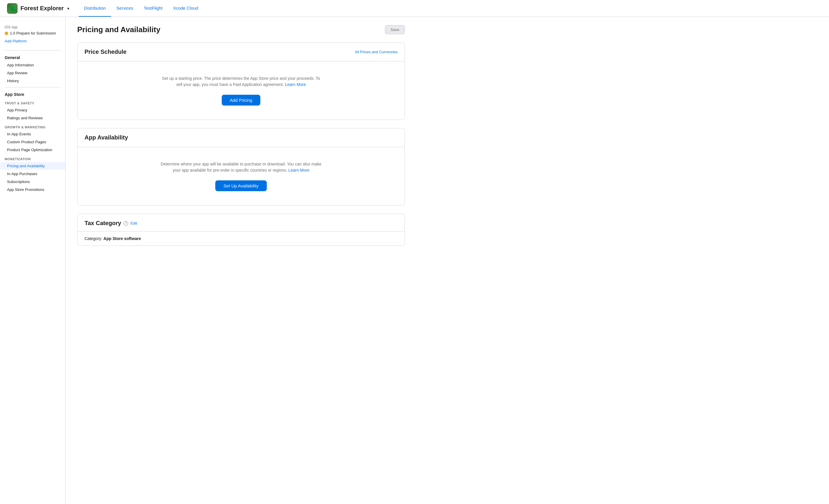 Image resolution: width=829 pixels, height=504 pixels. Describe the element at coordinates (241, 30) in the screenshot. I see `page-header: Pricing and Availability Save` at that location.